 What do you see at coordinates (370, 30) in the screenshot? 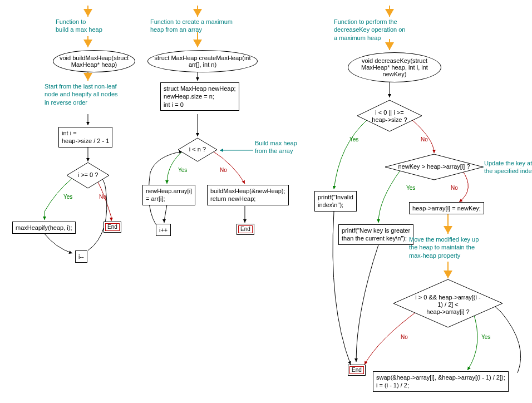
I see `comment-decreasekey: Function to perform the decreaseKey oper…` at bounding box center [370, 30].